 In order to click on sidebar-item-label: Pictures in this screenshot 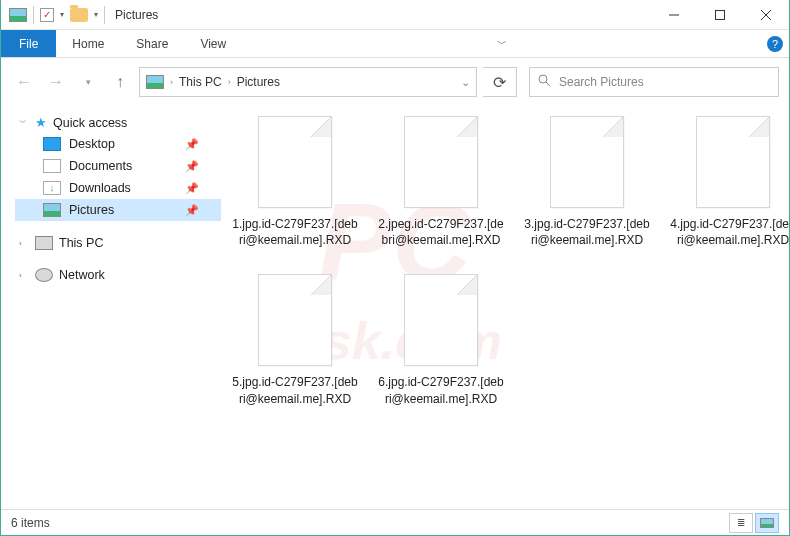, I will do `click(92, 210)`.